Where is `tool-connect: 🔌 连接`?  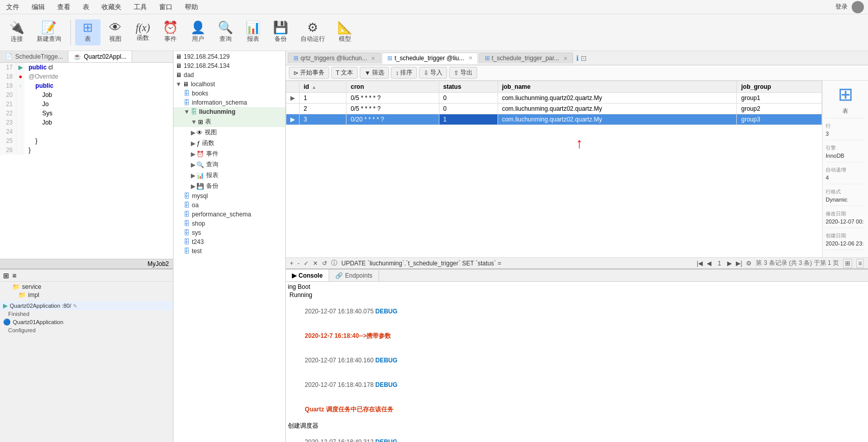 tool-connect: 🔌 连接 is located at coordinates (17, 33).